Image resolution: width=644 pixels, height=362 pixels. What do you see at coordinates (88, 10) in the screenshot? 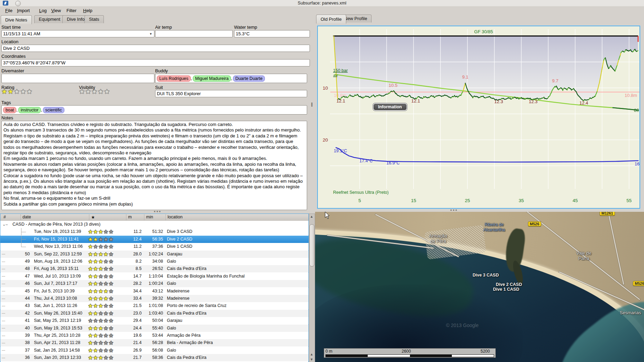
I see `menu-item-help: Help` at bounding box center [88, 10].